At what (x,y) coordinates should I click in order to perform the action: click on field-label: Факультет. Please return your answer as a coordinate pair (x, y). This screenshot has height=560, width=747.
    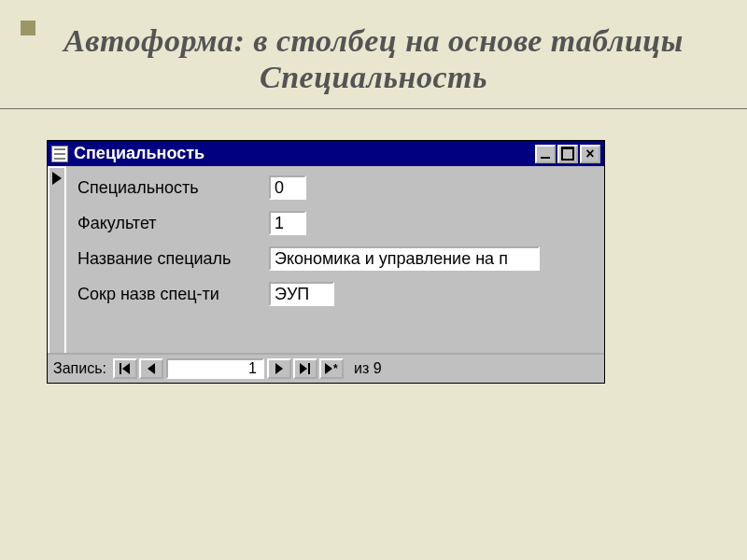
    Looking at the image, I should click on (174, 224).